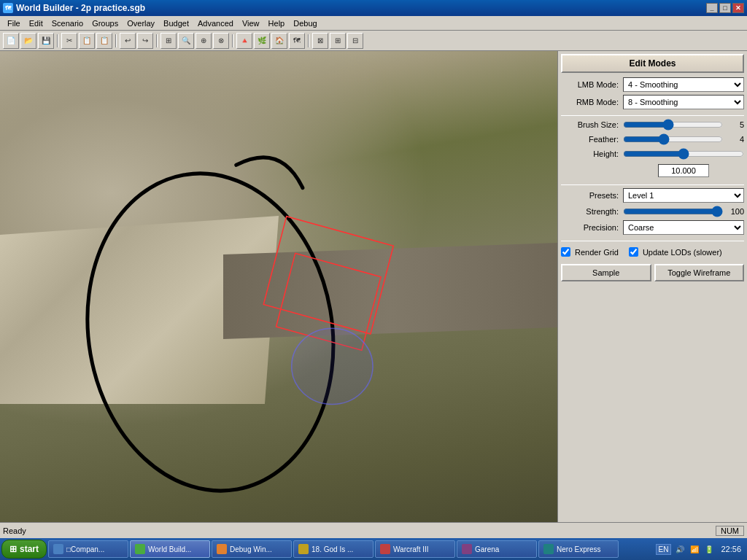  What do you see at coordinates (252, 549) in the screenshot?
I see `taskbar-item-debug: Debug Win...` at bounding box center [252, 549].